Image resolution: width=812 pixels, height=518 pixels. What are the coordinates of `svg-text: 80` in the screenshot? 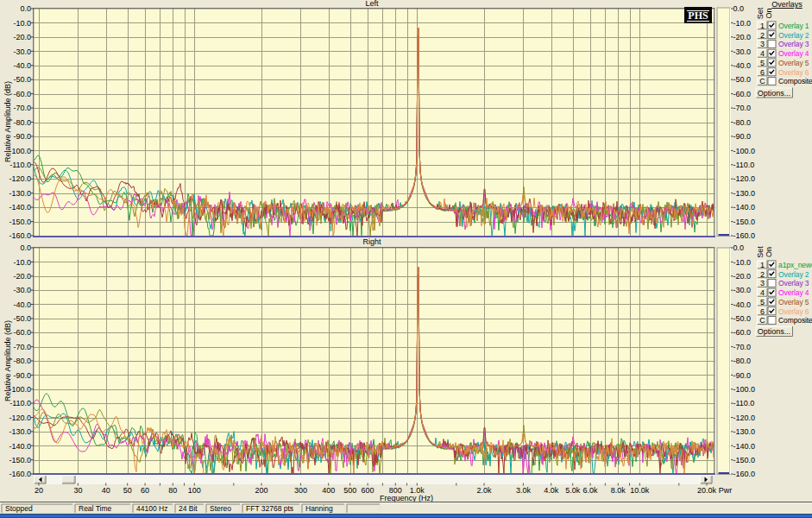 It's located at (173, 490).